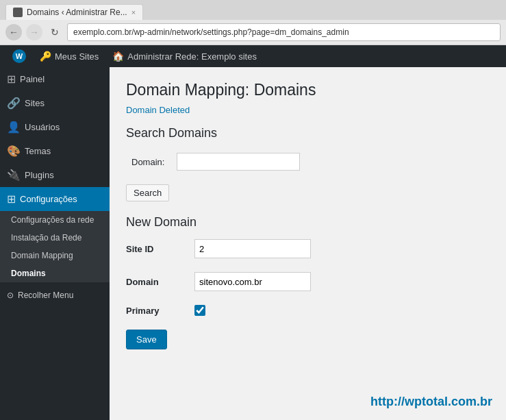  What do you see at coordinates (55, 220) in the screenshot?
I see `submenu-item-configuracoes-rede: Configurações da rede` at bounding box center [55, 220].